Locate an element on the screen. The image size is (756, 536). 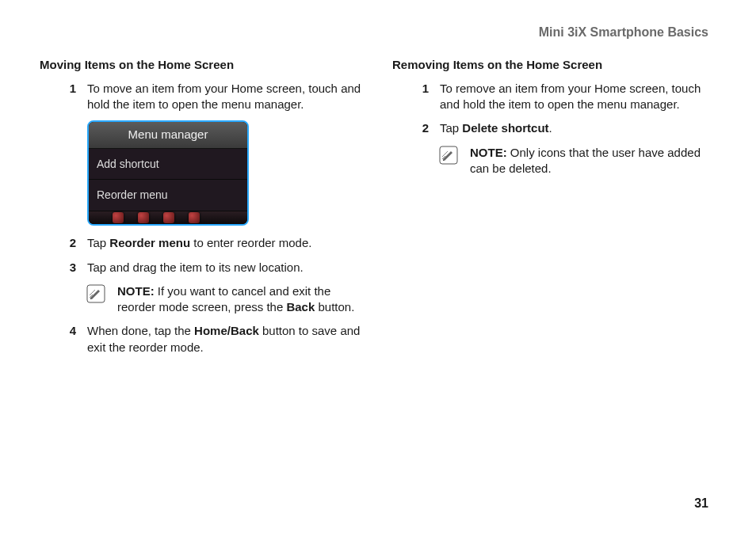
left-steps-cont2: 4 When done, tap the Home/Back button to… is located at coordinates (209, 339).